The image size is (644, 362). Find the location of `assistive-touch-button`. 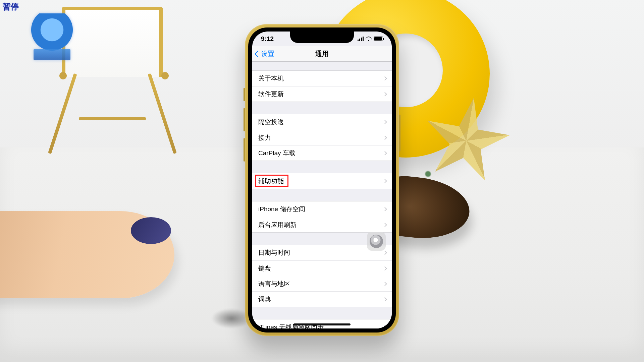

assistive-touch-button is located at coordinates (376, 241).